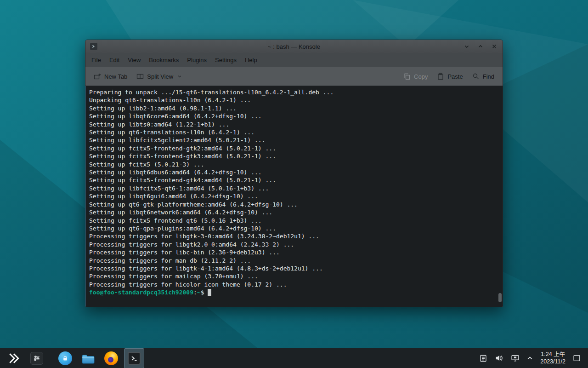 This screenshot has width=588, height=368. I want to click on terminal-output-line: Setting up libqt6dbus6:amd64 (6.4.2+dfsg…, so click(294, 172).